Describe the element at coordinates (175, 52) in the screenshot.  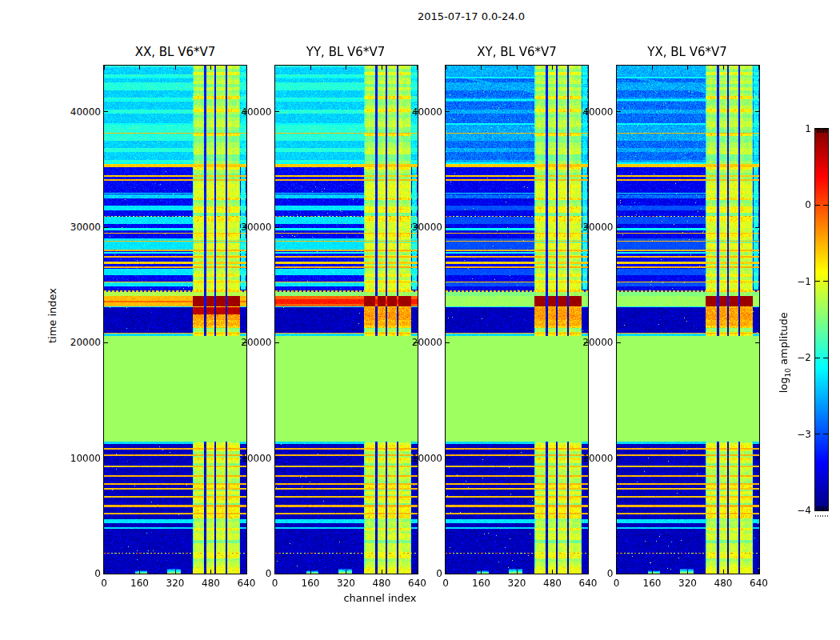
I see `panel-title-xx: XX, BL V6*V7` at that location.